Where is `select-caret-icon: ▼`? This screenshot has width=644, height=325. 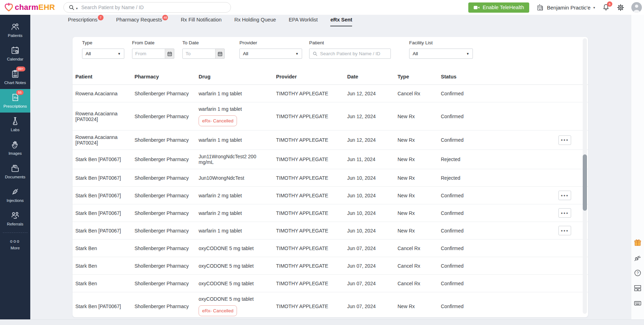 select-caret-icon: ▼ is located at coordinates (468, 54).